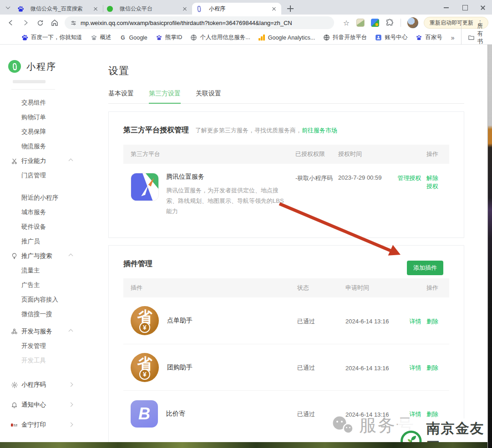 Image resolution: width=492 pixels, height=448 pixels. I want to click on bookmark-label: 个人信用信息服务..., so click(225, 37).